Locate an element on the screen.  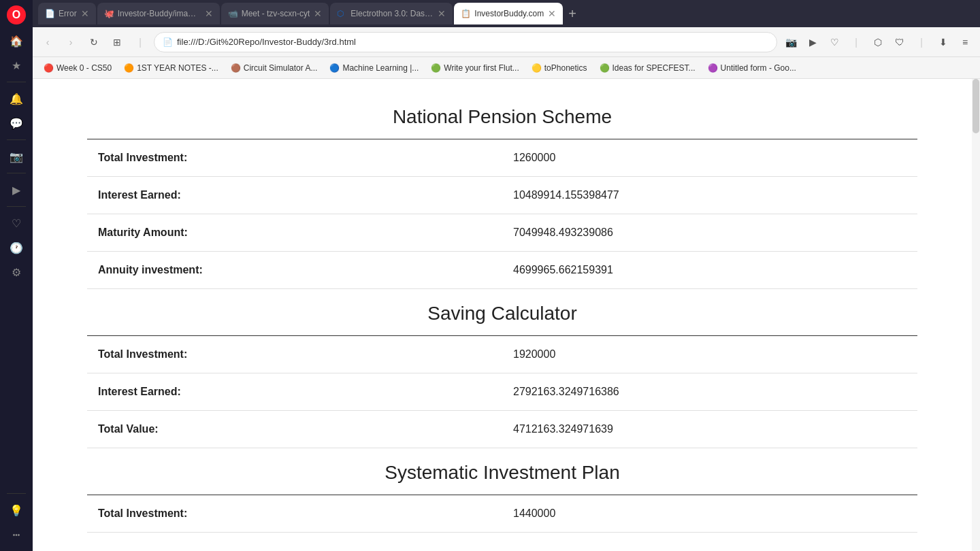
saving-label-0: Total Investment: is located at coordinates (295, 355).